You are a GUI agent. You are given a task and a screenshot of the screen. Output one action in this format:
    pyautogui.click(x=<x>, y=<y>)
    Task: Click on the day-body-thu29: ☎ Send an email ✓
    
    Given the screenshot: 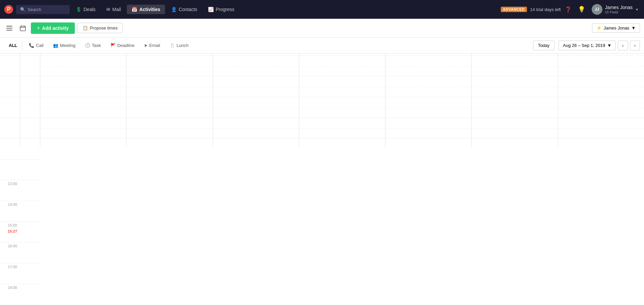 What is the action you would take?
    pyautogui.click(x=342, y=100)
    